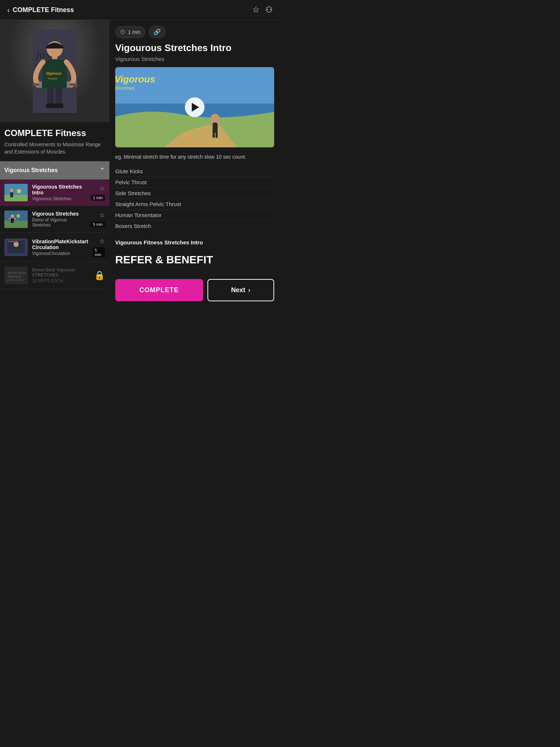  I want to click on complete-button: COMPLETE, so click(159, 290).